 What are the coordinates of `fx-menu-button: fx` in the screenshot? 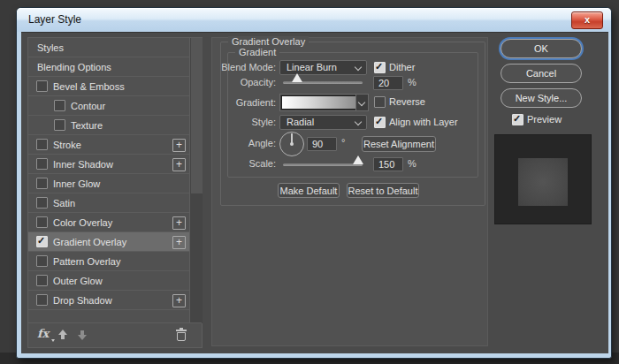 It's located at (42, 334).